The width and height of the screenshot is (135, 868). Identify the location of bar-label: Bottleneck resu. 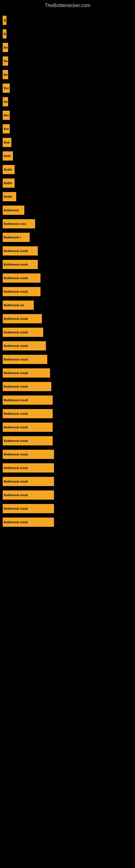
(15, 224).